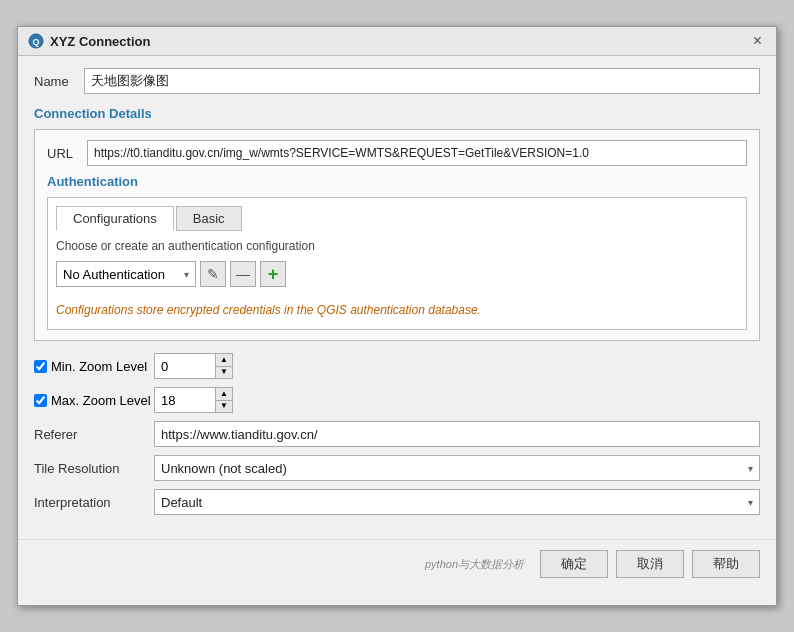  What do you see at coordinates (750, 468) in the screenshot?
I see `tile-resolution-arrow-icon: ▾` at bounding box center [750, 468].